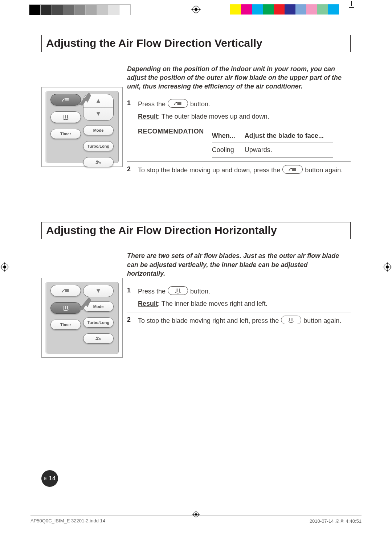  I want to click on grayscale-ramp, so click(80, 9).